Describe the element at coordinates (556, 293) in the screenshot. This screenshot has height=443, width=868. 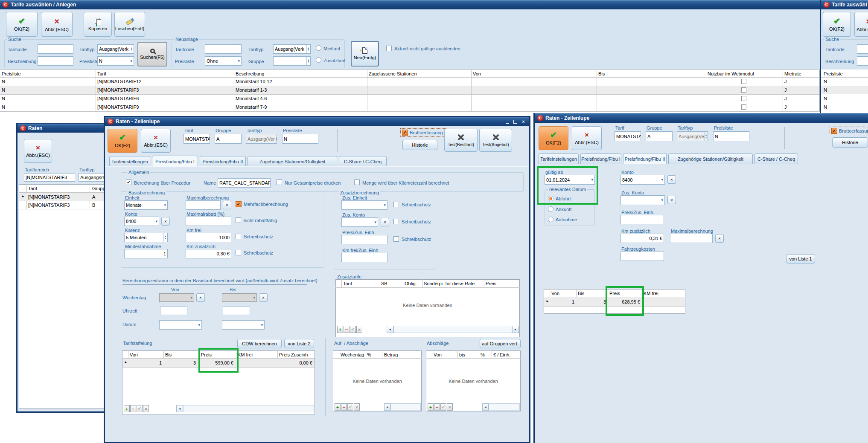
I see `l2-col-von: Von` at that location.